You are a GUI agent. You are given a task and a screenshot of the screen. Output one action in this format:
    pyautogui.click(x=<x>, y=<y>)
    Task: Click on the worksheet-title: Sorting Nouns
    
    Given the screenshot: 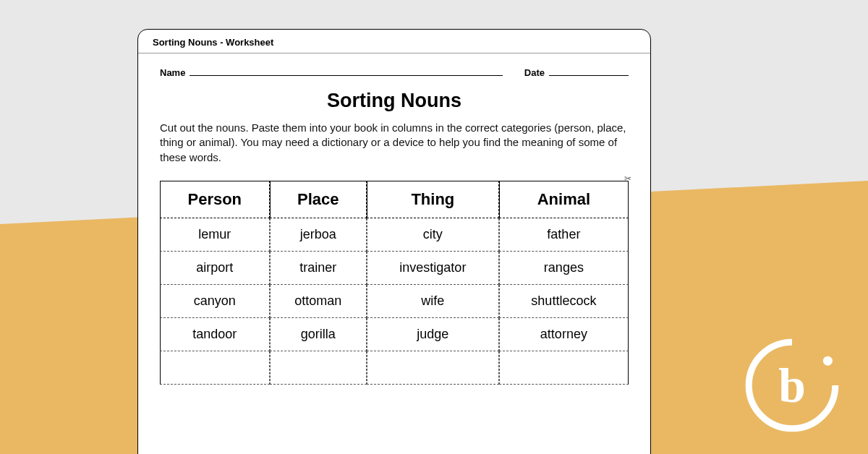 What is the action you would take?
    pyautogui.click(x=394, y=101)
    